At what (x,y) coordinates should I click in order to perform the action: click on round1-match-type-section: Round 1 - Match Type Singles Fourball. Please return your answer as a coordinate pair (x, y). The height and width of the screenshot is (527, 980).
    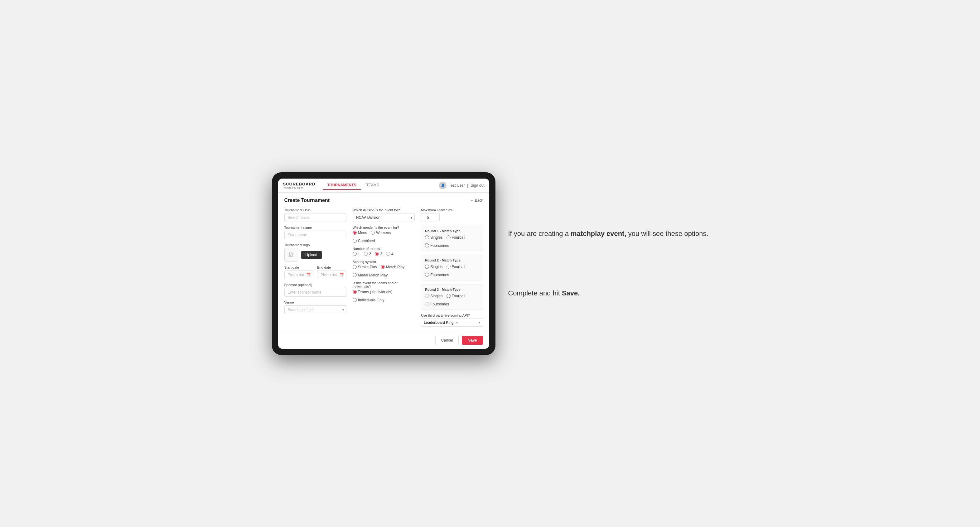
    Looking at the image, I should click on (452, 238).